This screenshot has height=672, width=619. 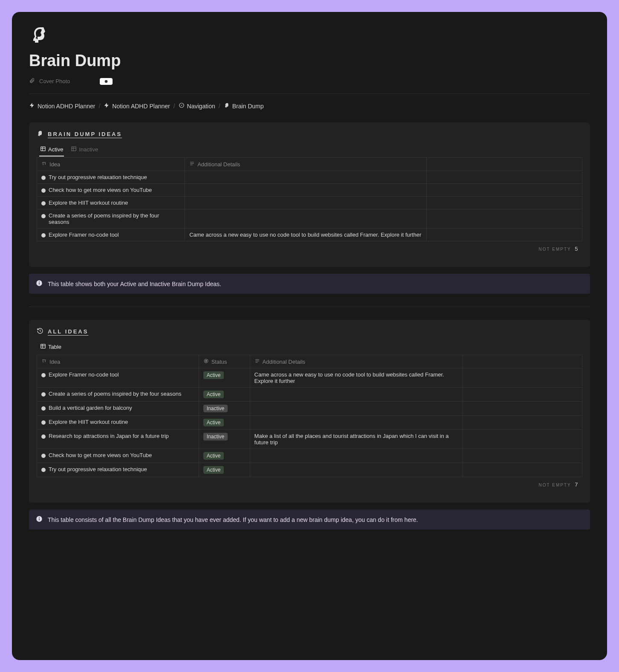 What do you see at coordinates (244, 106) in the screenshot?
I see `breadcrumb-item-3: Brain Dump` at bounding box center [244, 106].